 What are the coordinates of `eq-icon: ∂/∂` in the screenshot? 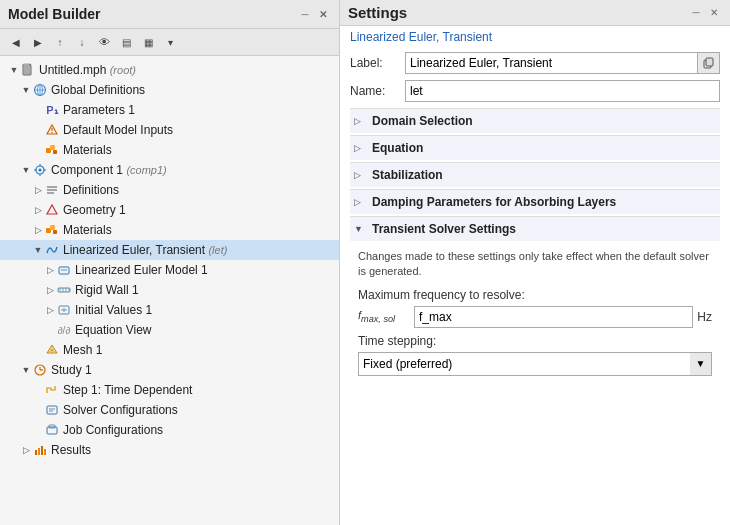 It's located at (64, 330).